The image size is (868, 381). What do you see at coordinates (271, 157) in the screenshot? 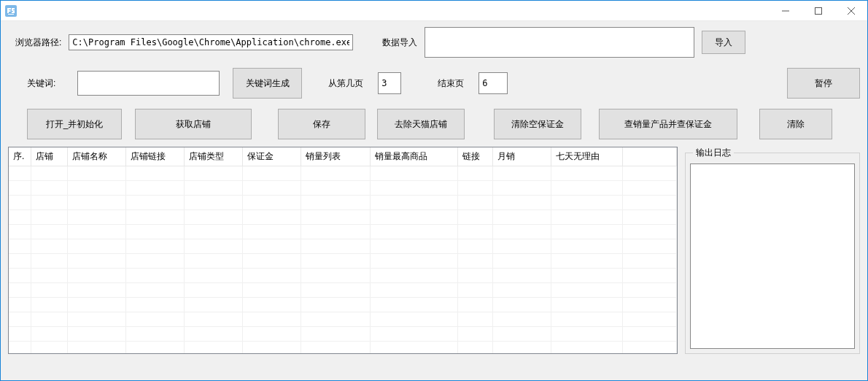
I see `col-deposit: 保证金` at bounding box center [271, 157].